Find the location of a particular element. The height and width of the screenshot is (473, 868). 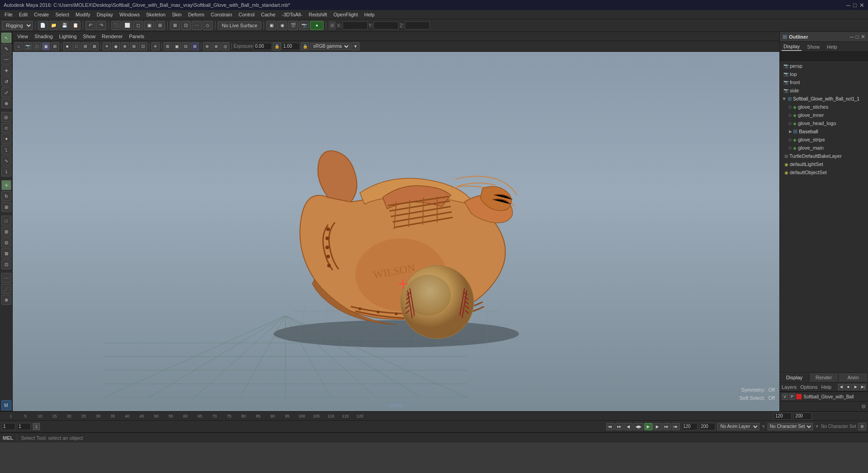

vp-shading1: ■ is located at coordinates (67, 46).